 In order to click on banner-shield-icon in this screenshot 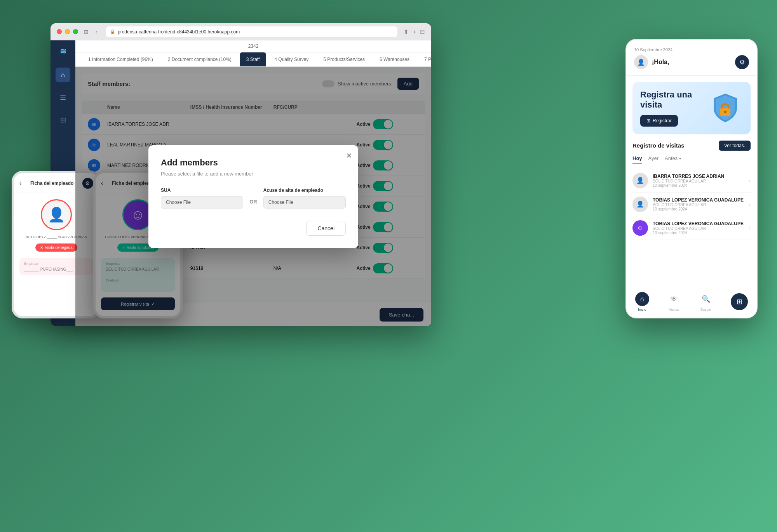, I will do `click(725, 108)`.